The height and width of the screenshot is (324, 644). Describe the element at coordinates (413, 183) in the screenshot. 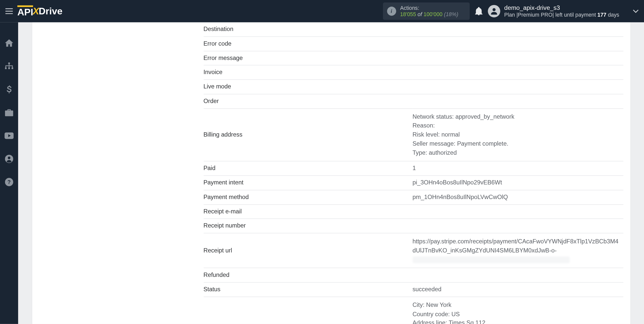

I see `table-row: Payment intentpi_3OHn4oBos8uIlNpo29vEB6W…` at that location.